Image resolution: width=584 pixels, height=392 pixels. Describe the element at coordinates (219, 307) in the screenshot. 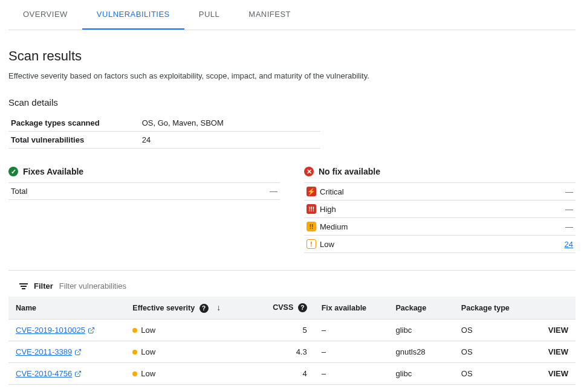

I see `sort-desc-icon: ↓` at that location.